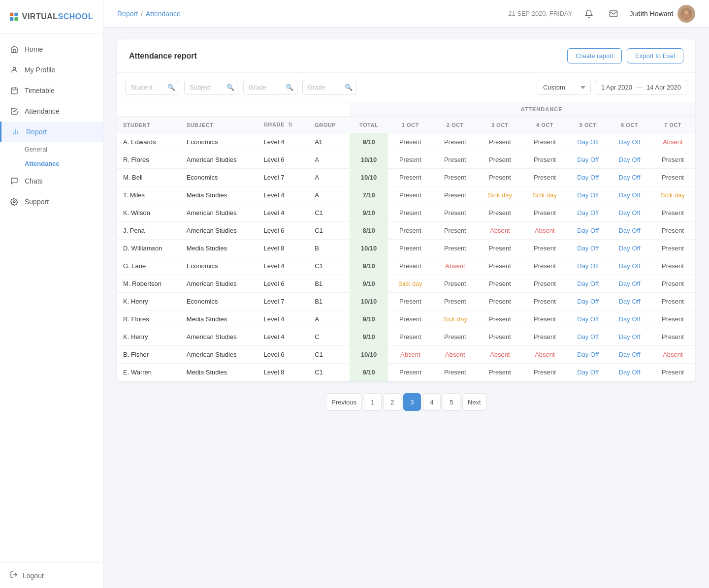  Describe the element at coordinates (51, 70) in the screenshot. I see `sidebar-item-myprofile: My Profile` at that location.